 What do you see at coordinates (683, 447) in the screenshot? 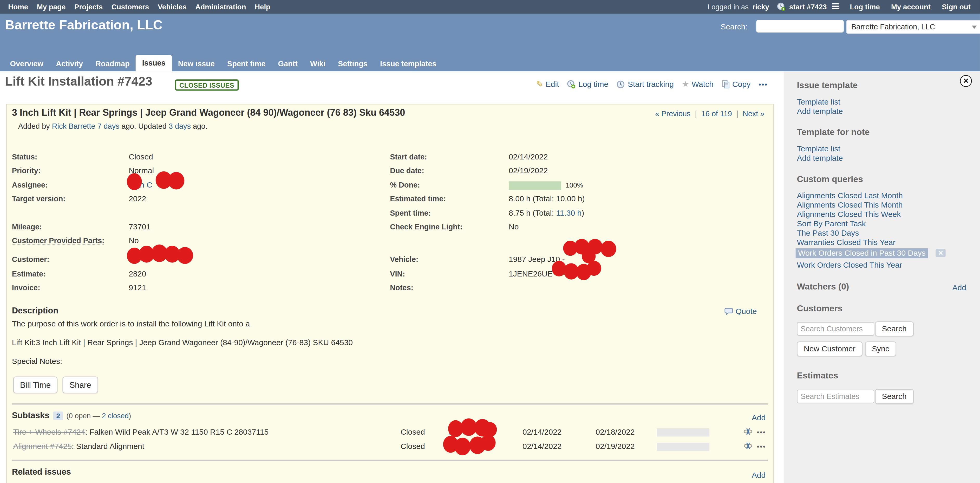
I see `subtask-progress-bar` at bounding box center [683, 447].